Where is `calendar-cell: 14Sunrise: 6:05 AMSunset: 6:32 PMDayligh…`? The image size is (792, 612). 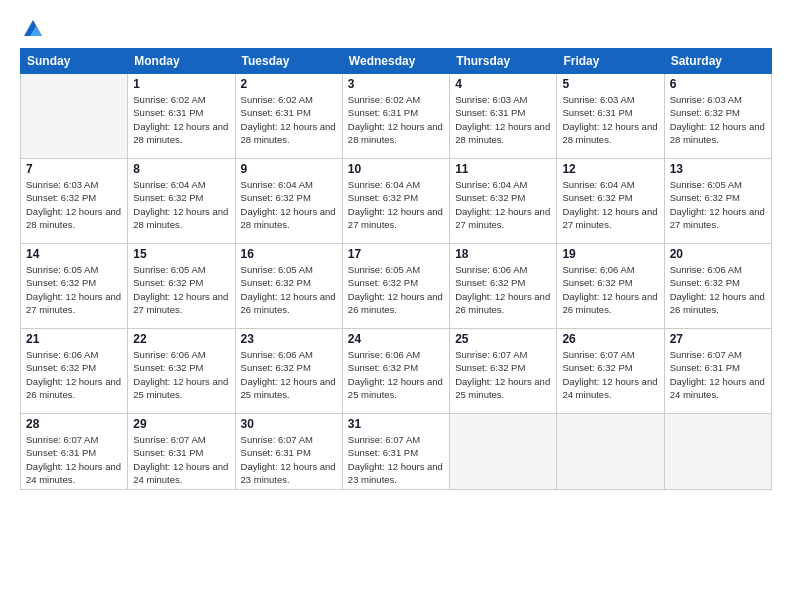 calendar-cell: 14Sunrise: 6:05 AMSunset: 6:32 PMDayligh… is located at coordinates (74, 286).